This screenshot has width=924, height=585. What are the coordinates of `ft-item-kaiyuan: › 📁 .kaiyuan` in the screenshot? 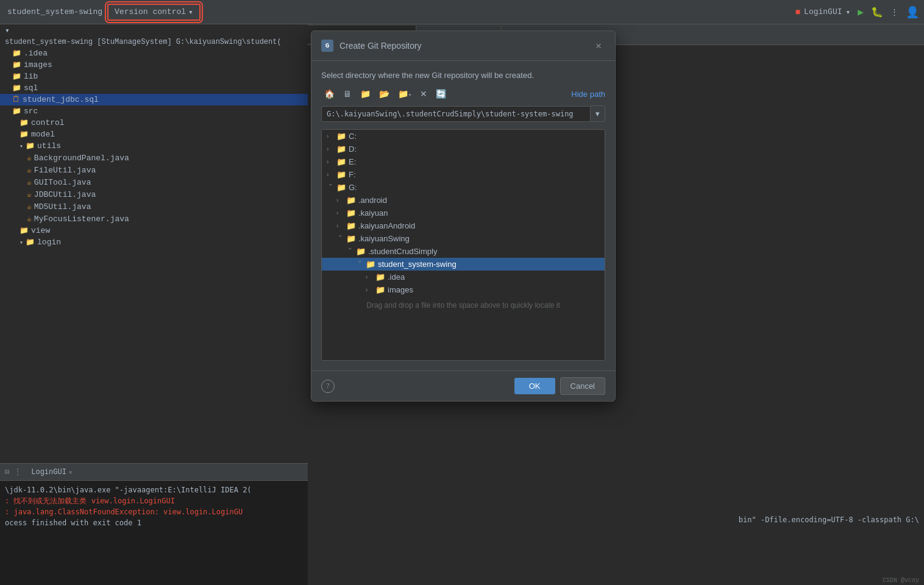 It's located at (463, 213).